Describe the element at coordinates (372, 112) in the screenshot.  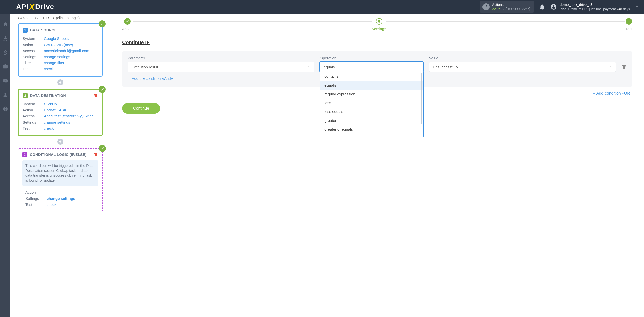
I see `dropdown-item: less equals` at that location.